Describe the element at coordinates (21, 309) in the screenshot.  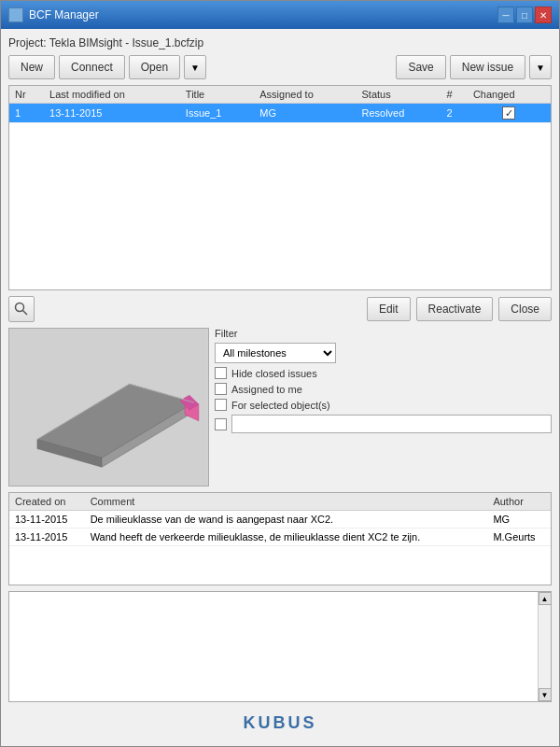
I see `search-icon` at that location.